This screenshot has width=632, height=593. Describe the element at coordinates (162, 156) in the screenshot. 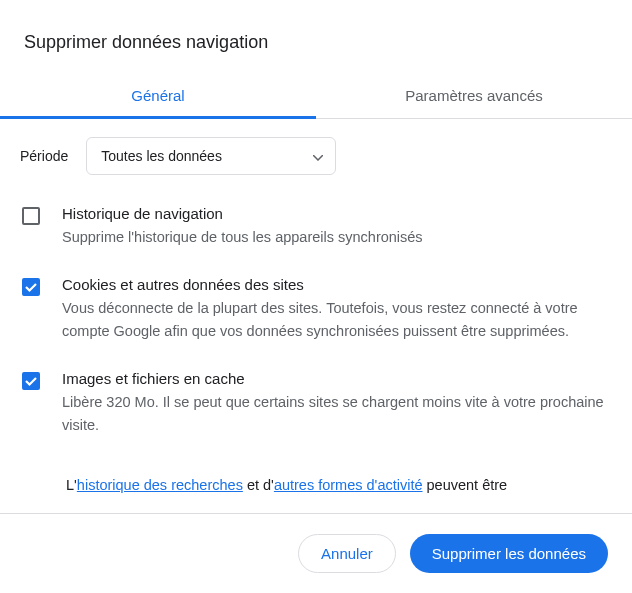

I see `period-selected-value: Toutes les données` at that location.